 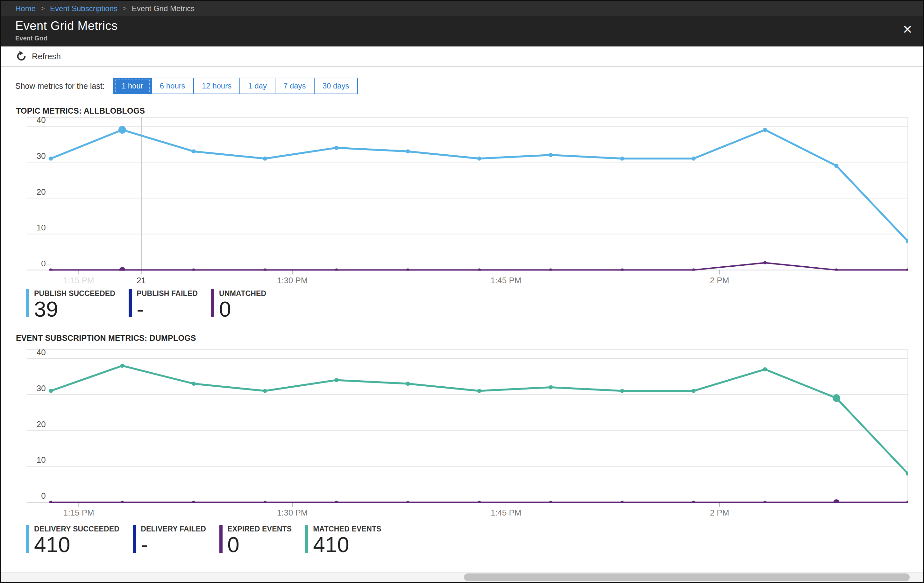 What do you see at coordinates (719, 512) in the screenshot?
I see `svg-text: 2 PM` at bounding box center [719, 512].